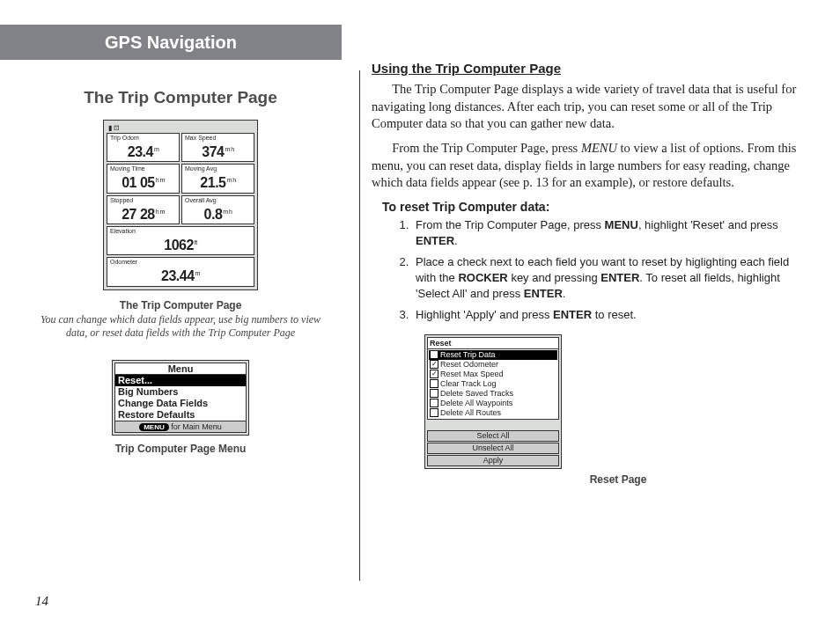 The height and width of the screenshot is (630, 840). I want to click on field-max-speed: Max Speed 374m h, so click(218, 148).